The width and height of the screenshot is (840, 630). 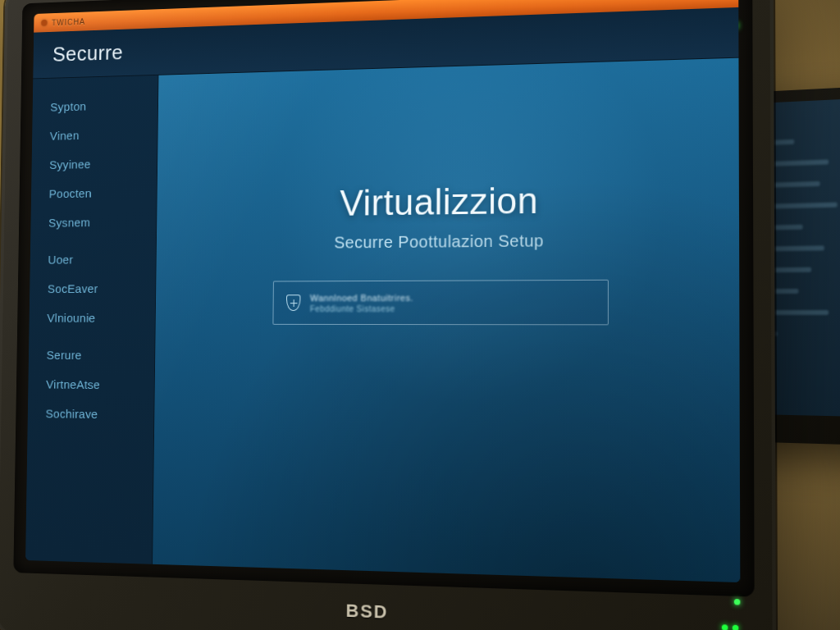 What do you see at coordinates (94, 259) in the screenshot?
I see `sidebar-item: Uoer` at bounding box center [94, 259].